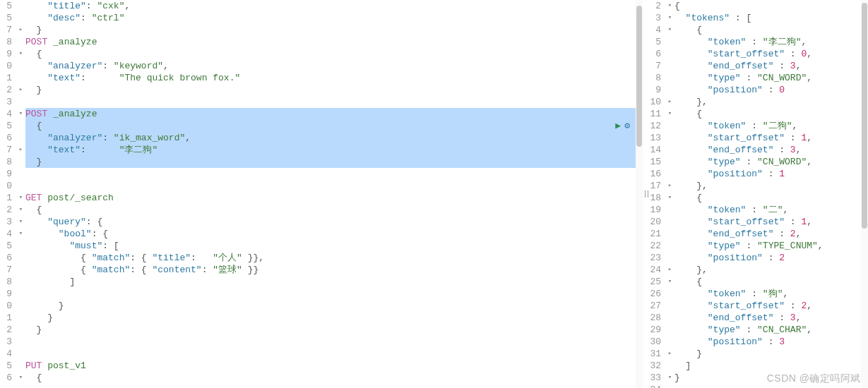  What do you see at coordinates (334, 365) in the screenshot?
I see `code-line: PUT post_v1` at bounding box center [334, 365].